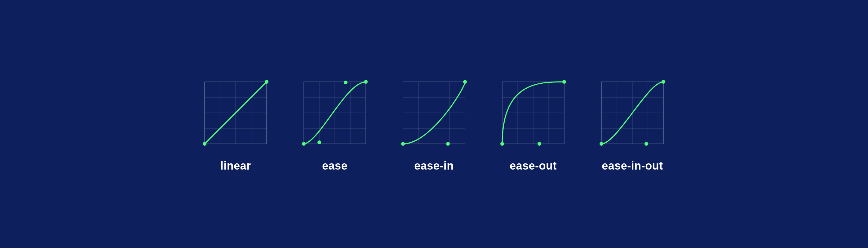  I want to click on curve-box-linear, so click(236, 113).